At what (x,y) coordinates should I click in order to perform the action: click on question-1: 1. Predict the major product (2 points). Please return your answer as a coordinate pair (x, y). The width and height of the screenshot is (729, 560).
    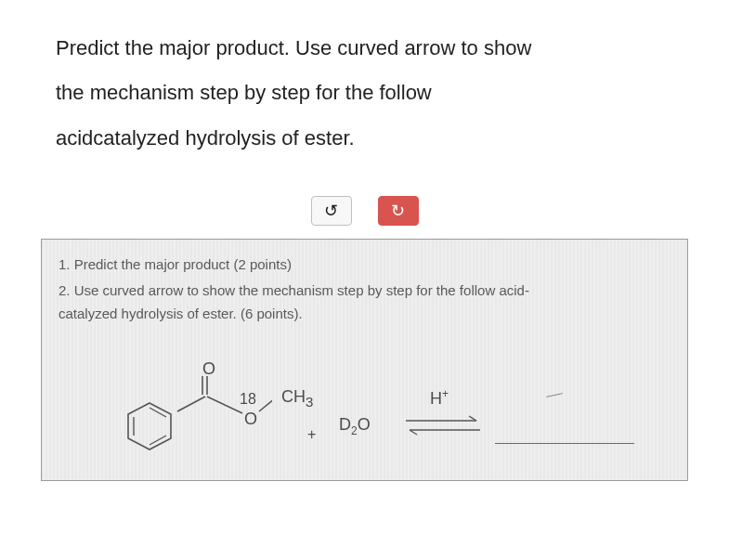
    Looking at the image, I should click on (364, 265).